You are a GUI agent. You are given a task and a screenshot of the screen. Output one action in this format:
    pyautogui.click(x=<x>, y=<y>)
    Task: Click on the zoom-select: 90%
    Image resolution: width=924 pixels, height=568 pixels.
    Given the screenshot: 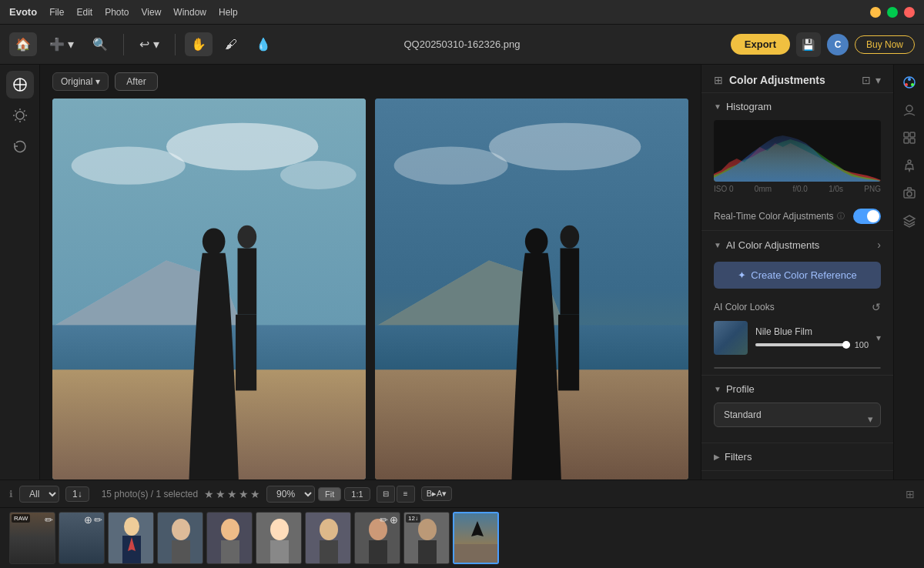 What is the action you would take?
    pyautogui.click(x=291, y=494)
    